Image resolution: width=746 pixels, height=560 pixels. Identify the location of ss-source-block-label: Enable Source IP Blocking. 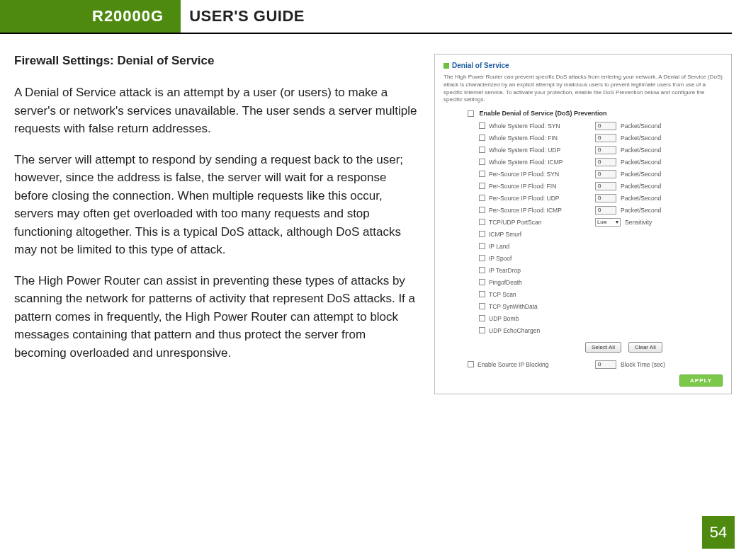
(536, 365).